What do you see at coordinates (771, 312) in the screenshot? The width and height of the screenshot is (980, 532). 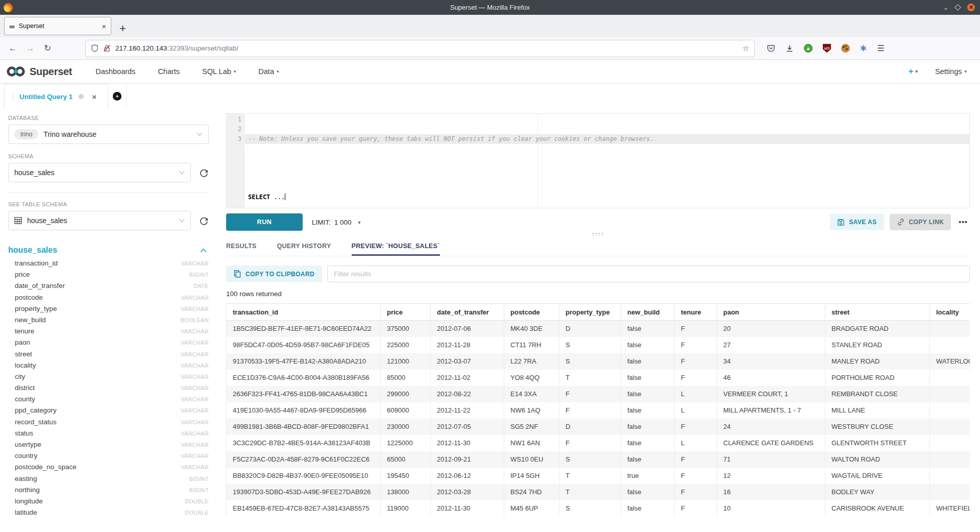 I see `column-header: paon` at bounding box center [771, 312].